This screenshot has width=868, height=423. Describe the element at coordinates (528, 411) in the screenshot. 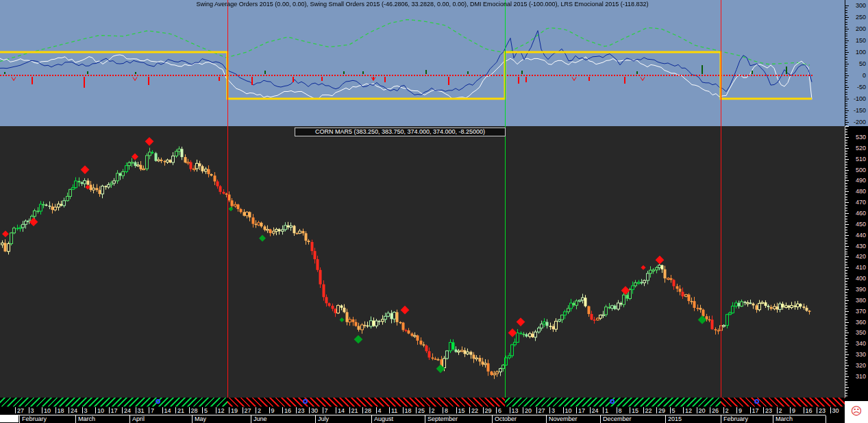

I see `day-label: 20` at that location.